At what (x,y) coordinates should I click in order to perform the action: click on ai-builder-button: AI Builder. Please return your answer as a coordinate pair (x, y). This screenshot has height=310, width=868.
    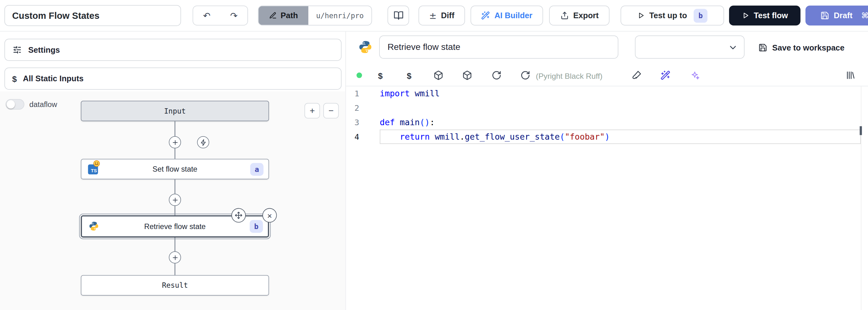
    Looking at the image, I should click on (507, 16).